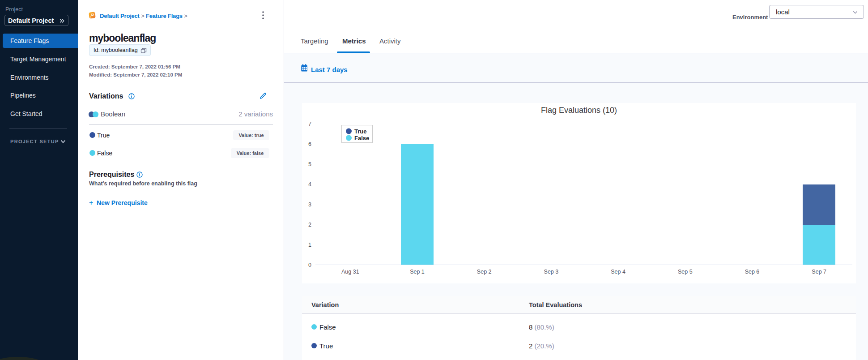  What do you see at coordinates (310, 265) in the screenshot?
I see `svg-text: 0` at bounding box center [310, 265].